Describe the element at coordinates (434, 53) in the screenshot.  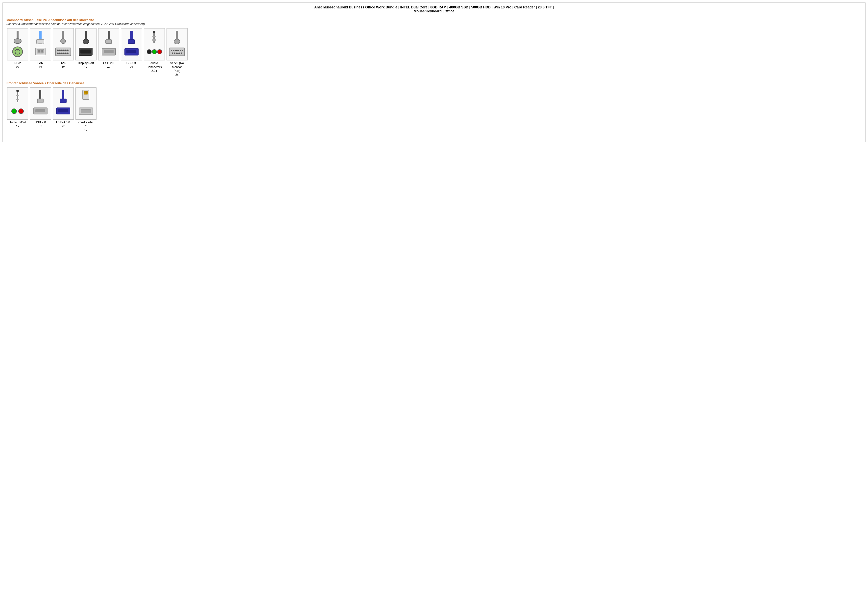
I see `mainboard-connectors-grid: PS/22x` at that location.